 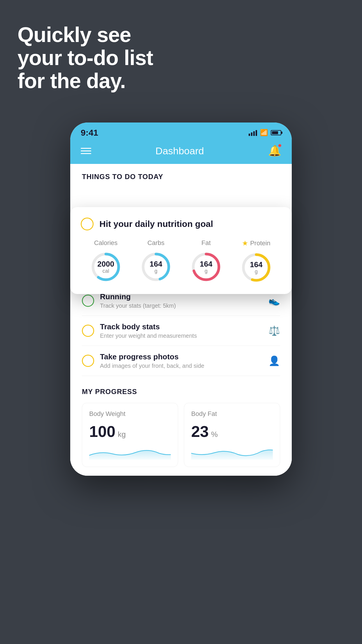 What do you see at coordinates (181, 331) in the screenshot?
I see `list-item: Track body stats Enter your weight and m…` at bounding box center [181, 331].